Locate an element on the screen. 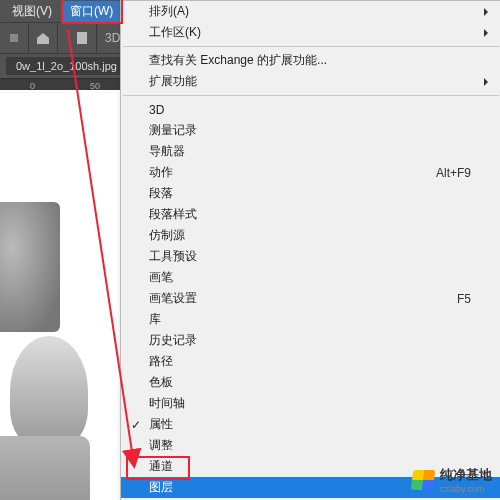 This screenshot has height=500, width=500. menu-brush-settings: 画笔设置F5 is located at coordinates (310, 298).